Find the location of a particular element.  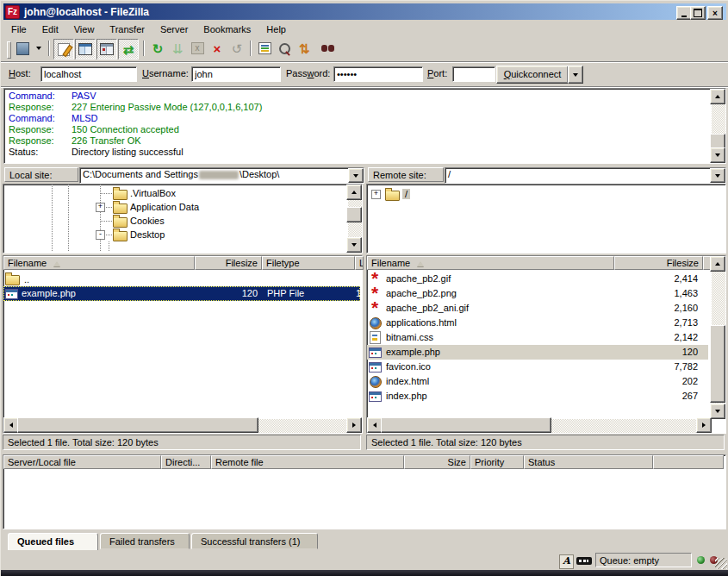

file-row: index.php267 is located at coordinates (538, 397).